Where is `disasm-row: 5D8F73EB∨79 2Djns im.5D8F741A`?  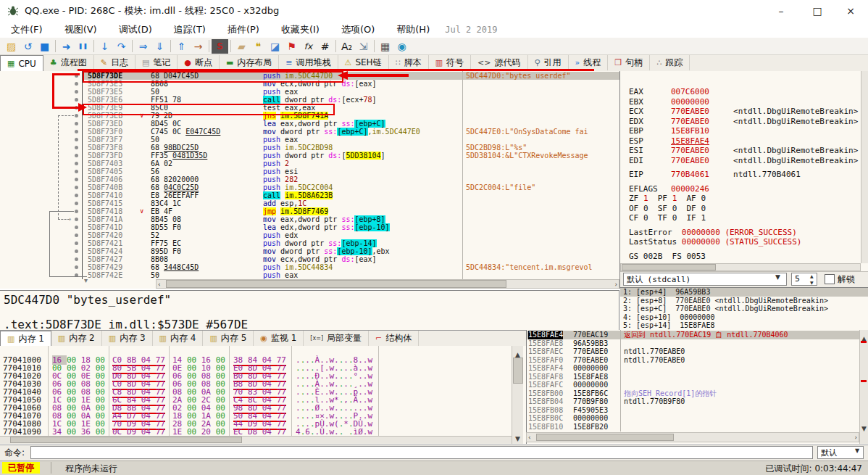 disasm-row: 5D8F73EB∨79 2Djns im.5D8F741A is located at coordinates (310, 116).